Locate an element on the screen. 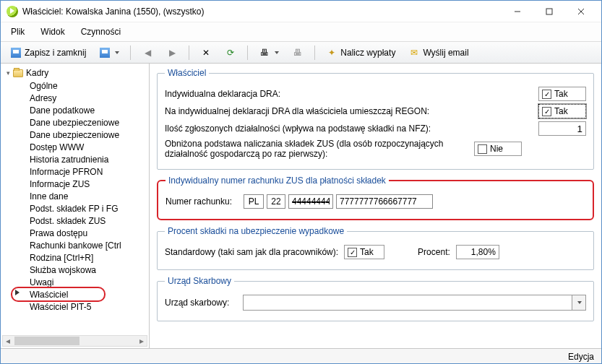  standard-label: Standardowy (taki sam jak dla pracownikó… is located at coordinates (251, 252).